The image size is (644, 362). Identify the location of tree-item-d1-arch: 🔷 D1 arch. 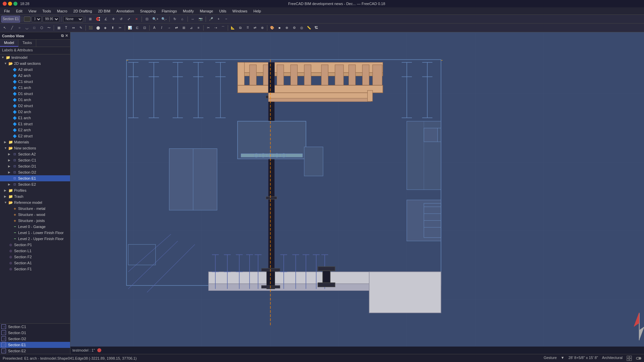
(35, 100).